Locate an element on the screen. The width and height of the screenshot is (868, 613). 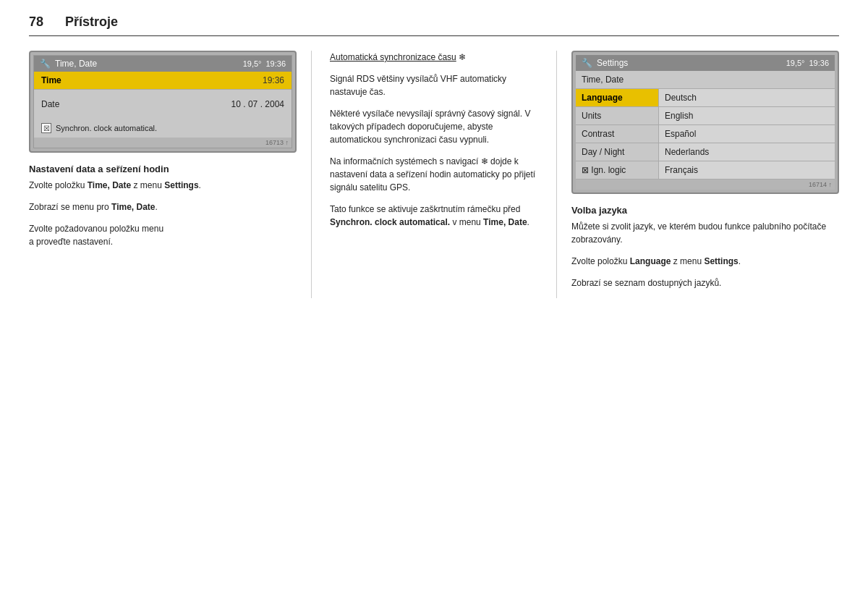
left-caption-p3: Zvolte požadovanou položku menua proveďt… is located at coordinates (163, 235).